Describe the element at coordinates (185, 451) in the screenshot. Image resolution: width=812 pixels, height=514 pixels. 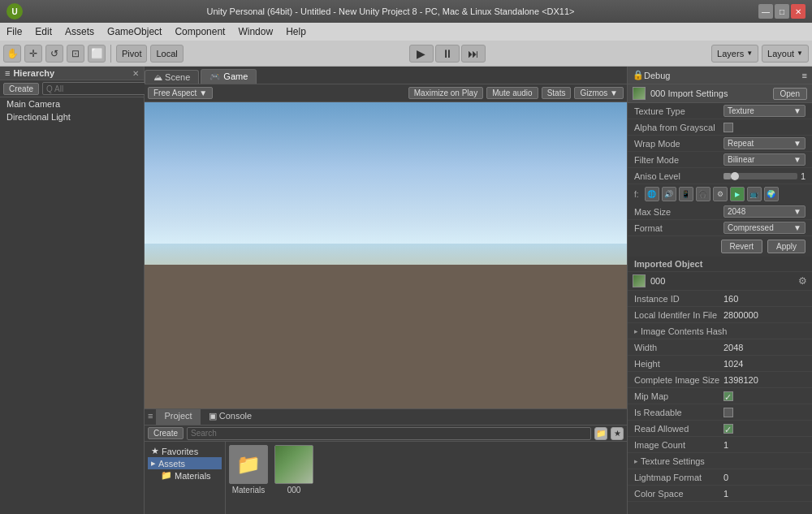
I see `tree-favorites: ★ Favorites` at that location.